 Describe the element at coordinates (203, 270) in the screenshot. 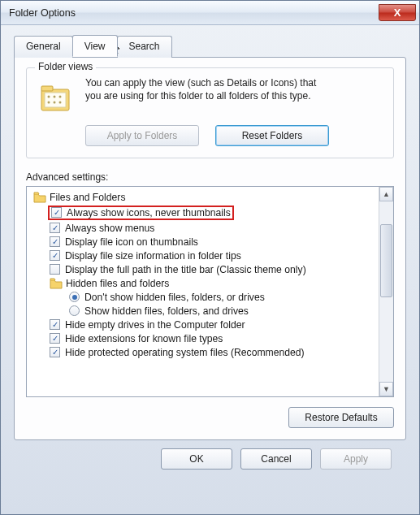

I see `option-full-path-titlebar: Display the full path in the title bar (…` at that location.